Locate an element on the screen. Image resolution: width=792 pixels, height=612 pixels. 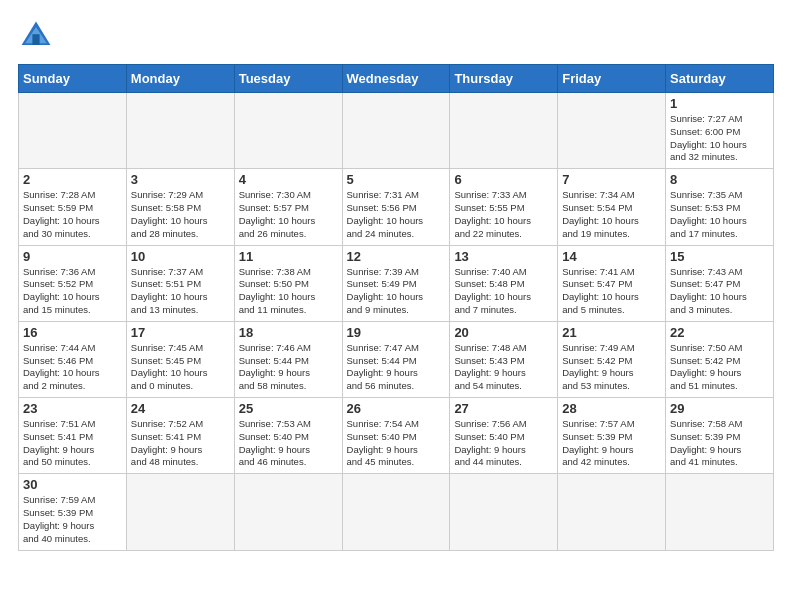
day-number: 30 is located at coordinates (72, 484).